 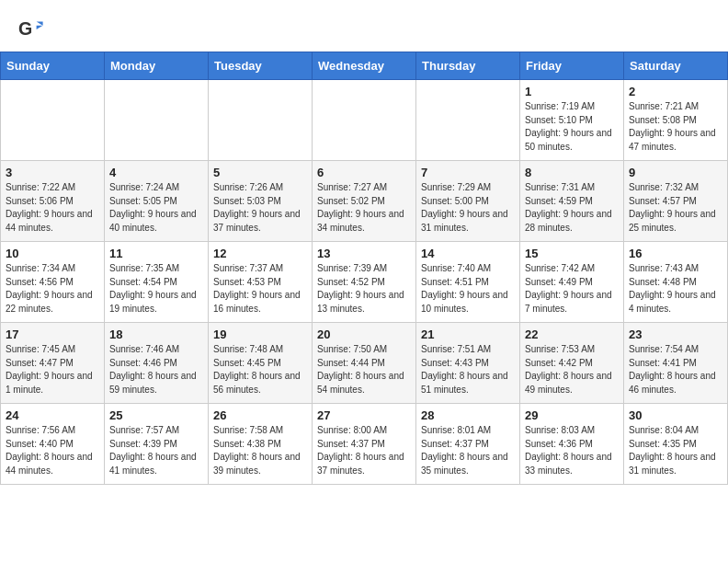 I want to click on day-info: Sunrise: 7:54 AM Sunset: 4:41 PM Dayligh…, so click(x=676, y=370).